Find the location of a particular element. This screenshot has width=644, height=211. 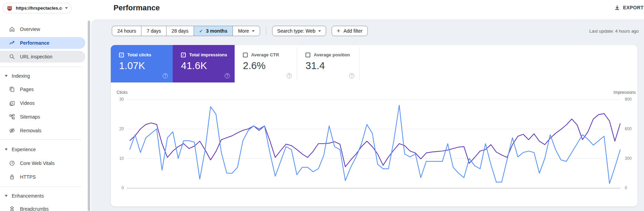

search-type-label: Search type: Web is located at coordinates (297, 31).